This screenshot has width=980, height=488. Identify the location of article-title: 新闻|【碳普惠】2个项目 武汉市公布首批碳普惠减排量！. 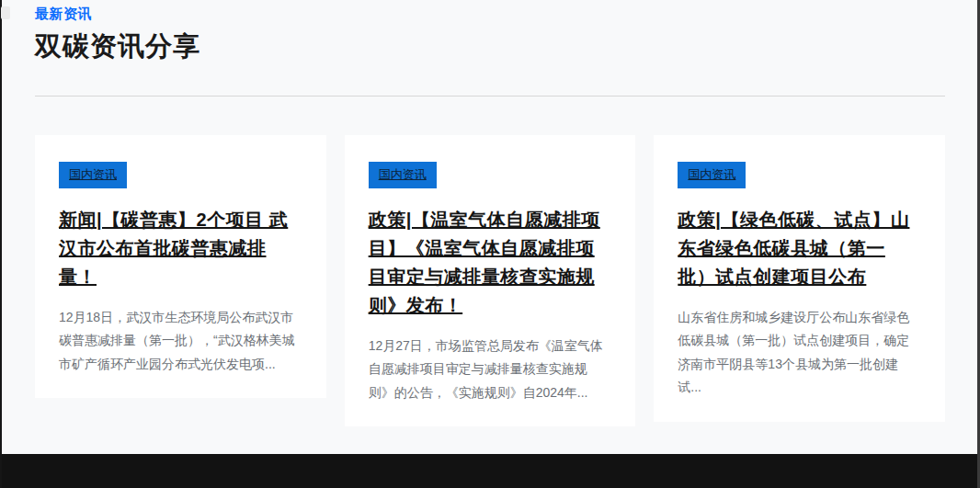
(180, 248).